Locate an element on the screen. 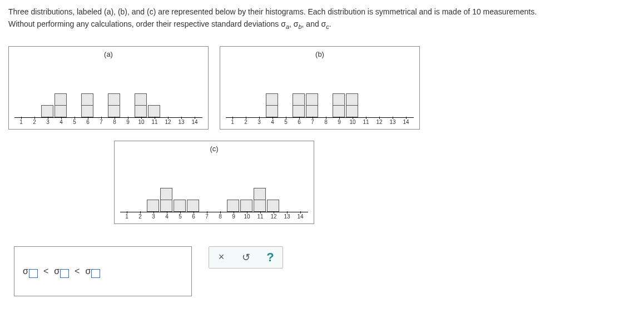  chart-a-hist is located at coordinates (108, 92).